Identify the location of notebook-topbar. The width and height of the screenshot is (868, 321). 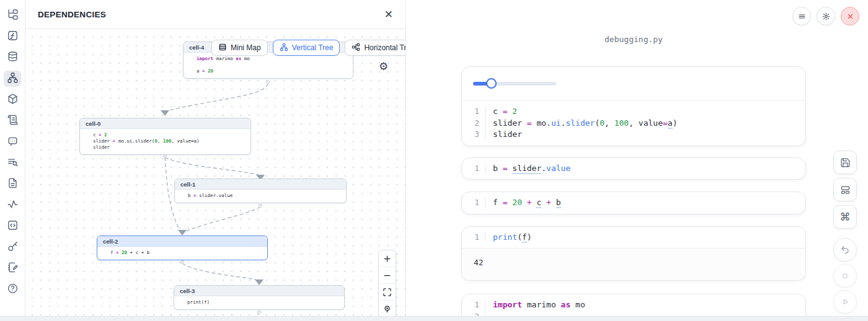
(826, 16).